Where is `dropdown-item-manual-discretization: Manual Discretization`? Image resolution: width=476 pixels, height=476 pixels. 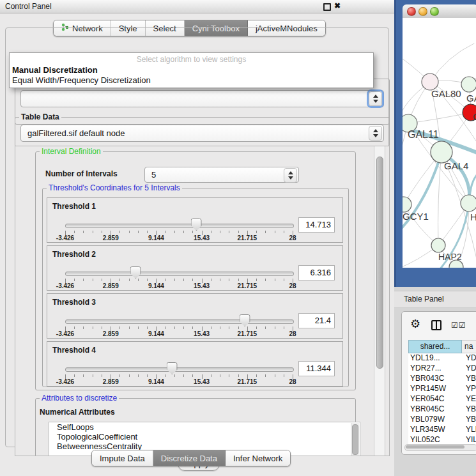 dropdown-item-manual-discretization: Manual Discretization is located at coordinates (55, 70).